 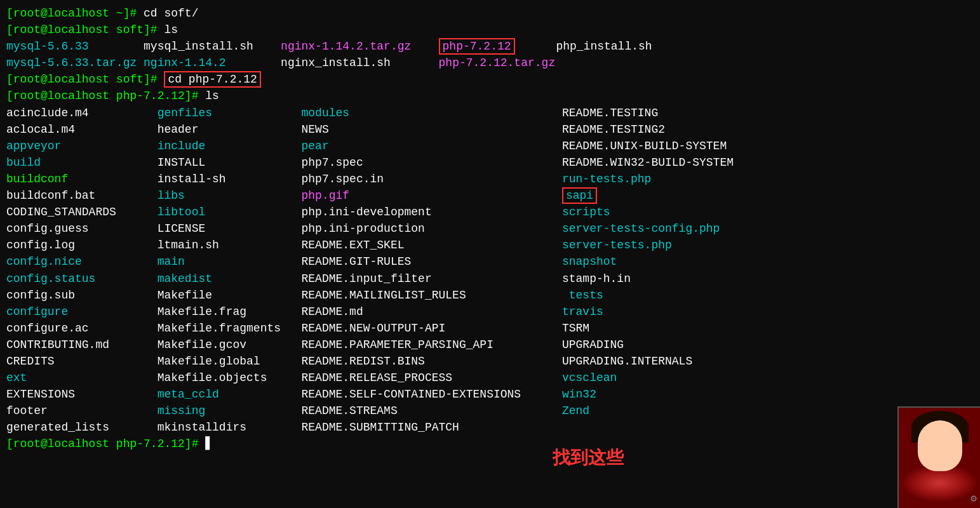 I want to click on f-readme-new-output: README.NEW-OUTPUT-API, so click(x=431, y=328).